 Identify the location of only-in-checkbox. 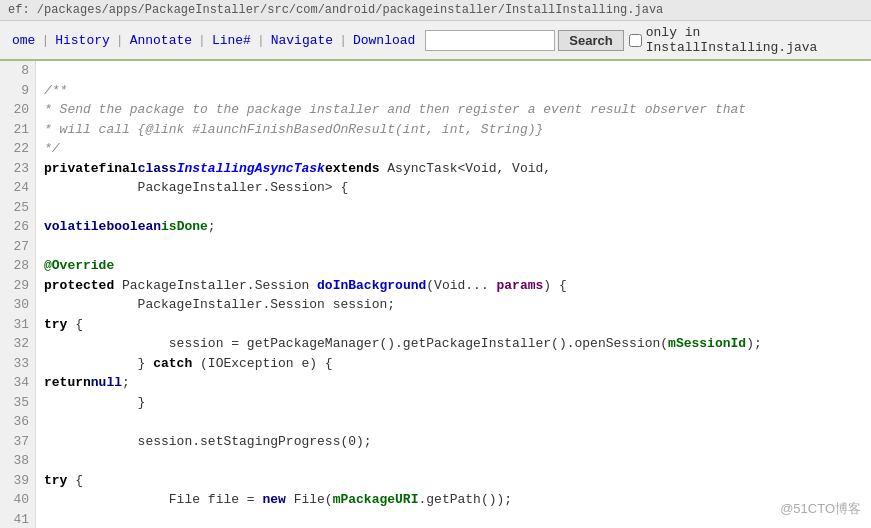
(636, 40).